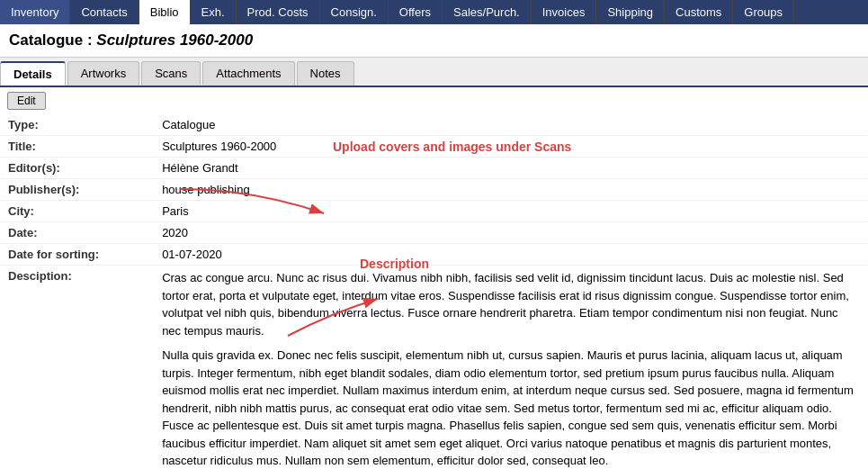 The height and width of the screenshot is (469, 868). Describe the element at coordinates (104, 74) in the screenshot. I see `tab-artworks: Artworks` at that location.